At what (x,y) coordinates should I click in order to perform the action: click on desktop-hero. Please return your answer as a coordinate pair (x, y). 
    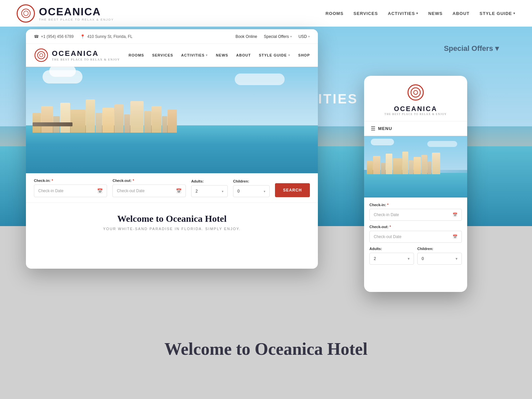
    Looking at the image, I should click on (172, 120).